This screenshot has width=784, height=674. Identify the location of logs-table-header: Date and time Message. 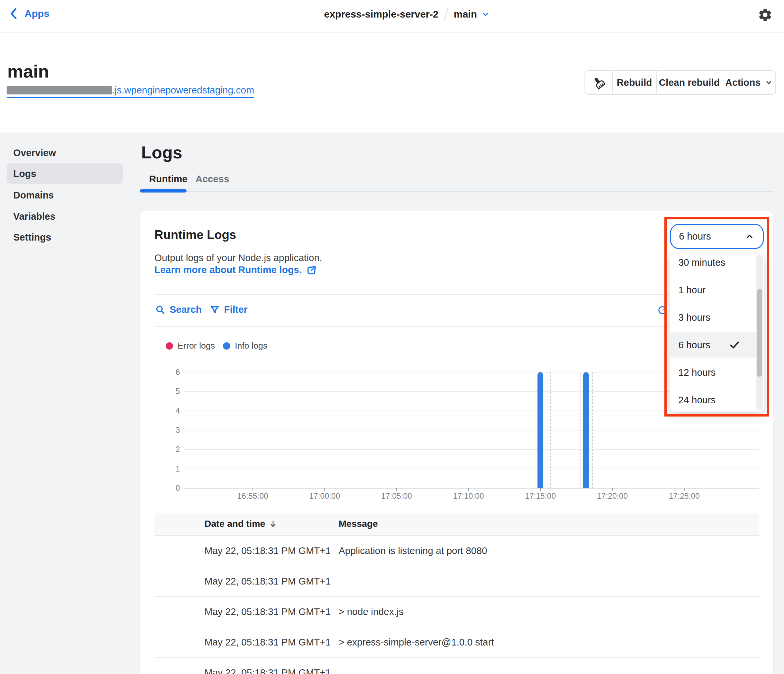
(457, 525).